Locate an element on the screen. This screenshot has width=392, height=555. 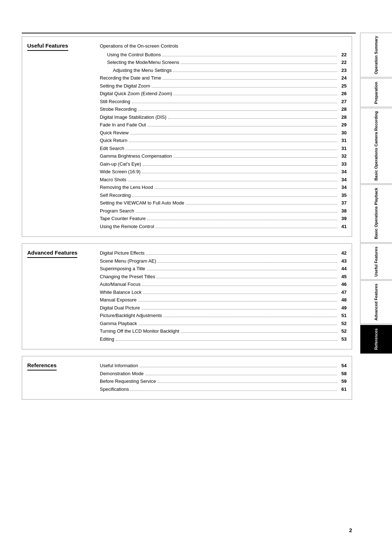
entry-label: Picture/Backlight Adjustments is located at coordinates (219, 316).